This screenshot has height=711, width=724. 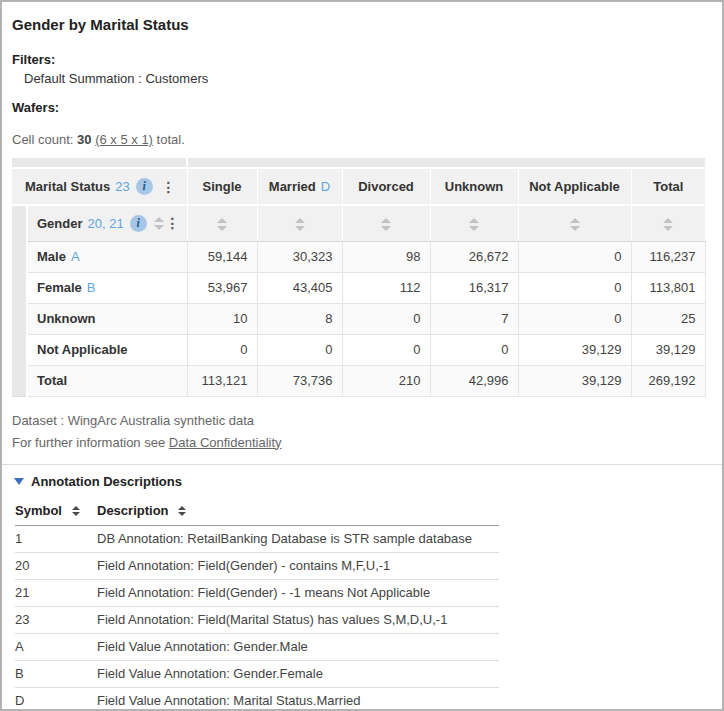 What do you see at coordinates (358, 163) in the screenshot?
I see `table-top-spacer` at bounding box center [358, 163].